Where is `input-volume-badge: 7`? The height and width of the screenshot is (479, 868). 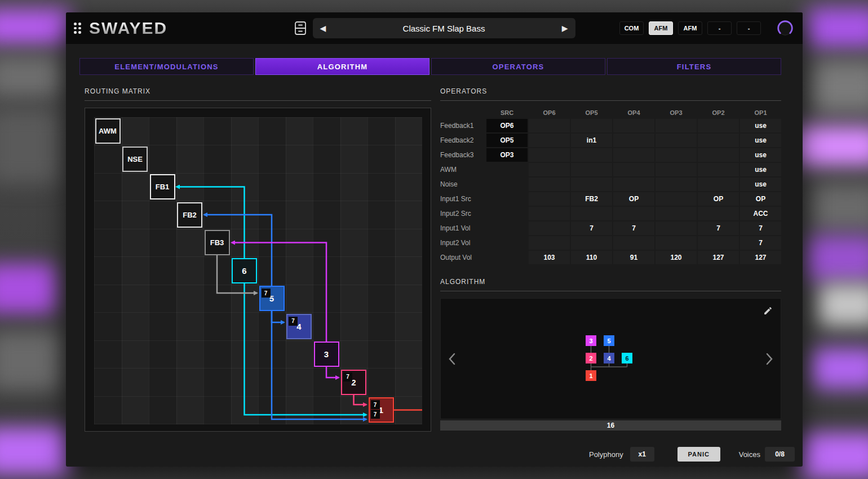 input-volume-badge: 7 is located at coordinates (293, 321).